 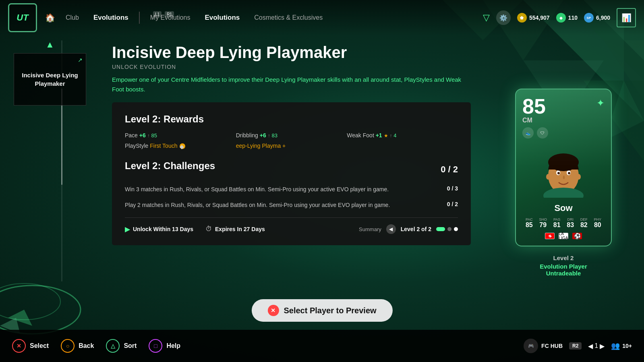 I want to click on green-icon: ◆, so click(x=561, y=18).